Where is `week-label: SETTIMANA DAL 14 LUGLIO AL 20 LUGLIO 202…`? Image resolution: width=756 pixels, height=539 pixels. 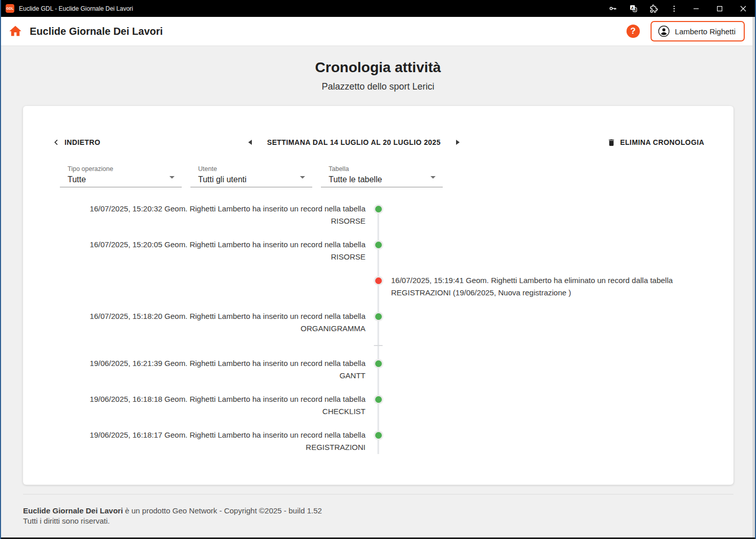 week-label: SETTIMANA DAL 14 LUGLIO AL 20 LUGLIO 202… is located at coordinates (354, 142).